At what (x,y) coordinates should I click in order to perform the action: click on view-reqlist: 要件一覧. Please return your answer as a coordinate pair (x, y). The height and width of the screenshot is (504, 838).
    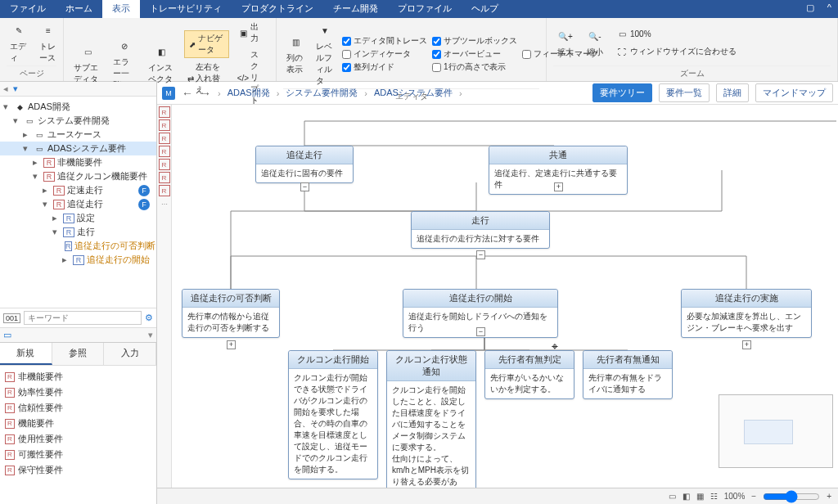
    Looking at the image, I should click on (684, 93).